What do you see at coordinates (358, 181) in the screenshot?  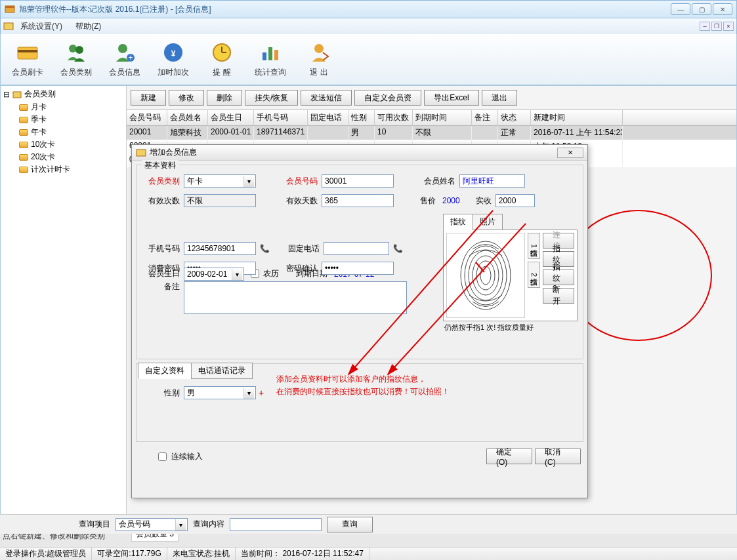 I see `number-input` at bounding box center [358, 181].